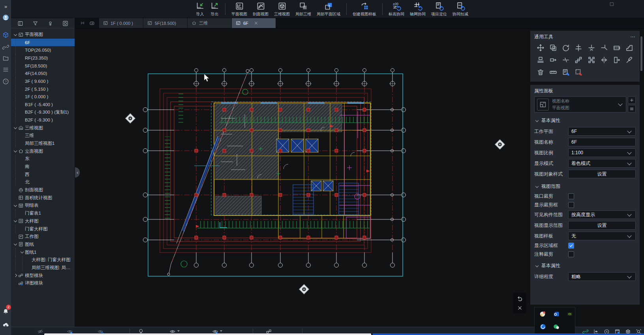  What do you see at coordinates (43, 136) in the screenshot?
I see `tree-item-3d: 三维` at bounding box center [43, 136].